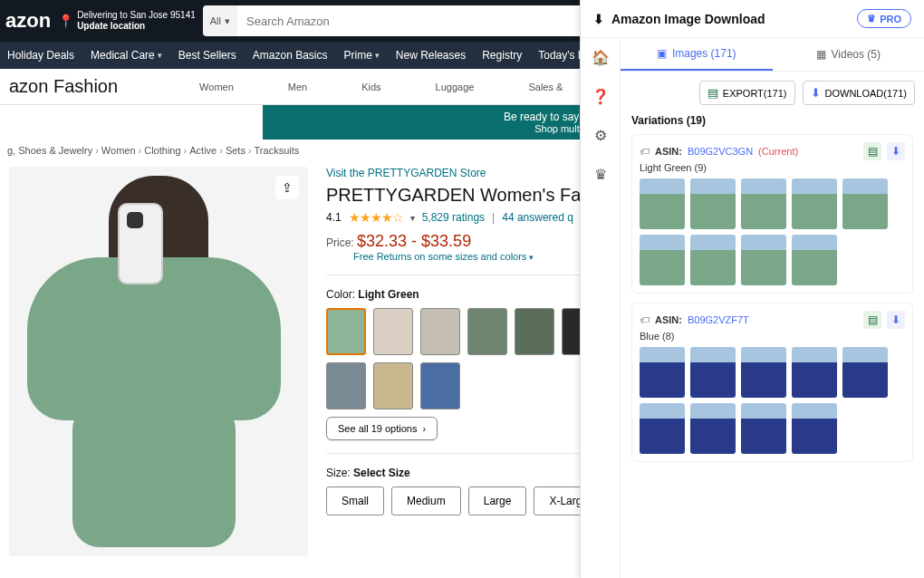  Describe the element at coordinates (162, 150) in the screenshot. I see `breadcrumb-link: Clothing` at that location.